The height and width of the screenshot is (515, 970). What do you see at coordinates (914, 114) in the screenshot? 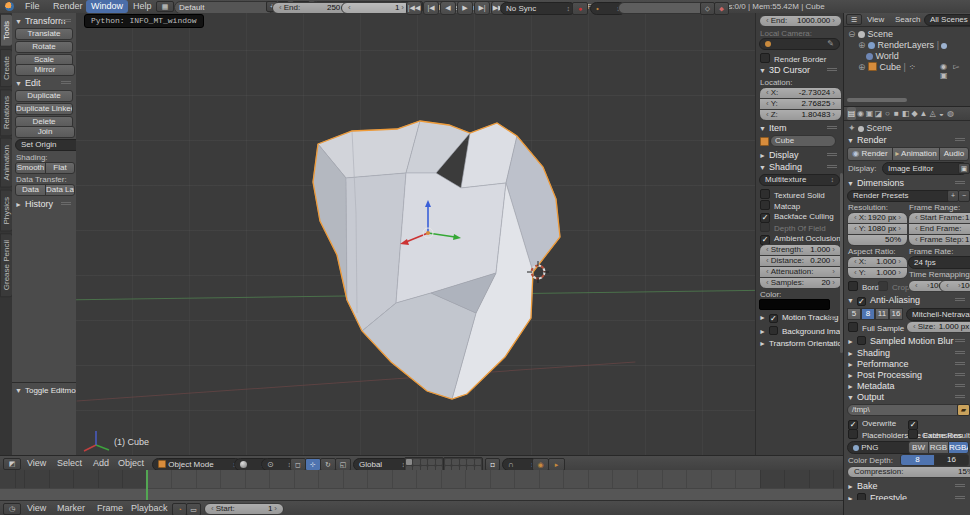
I see `properties-tab-icon: ◆` at bounding box center [914, 114].